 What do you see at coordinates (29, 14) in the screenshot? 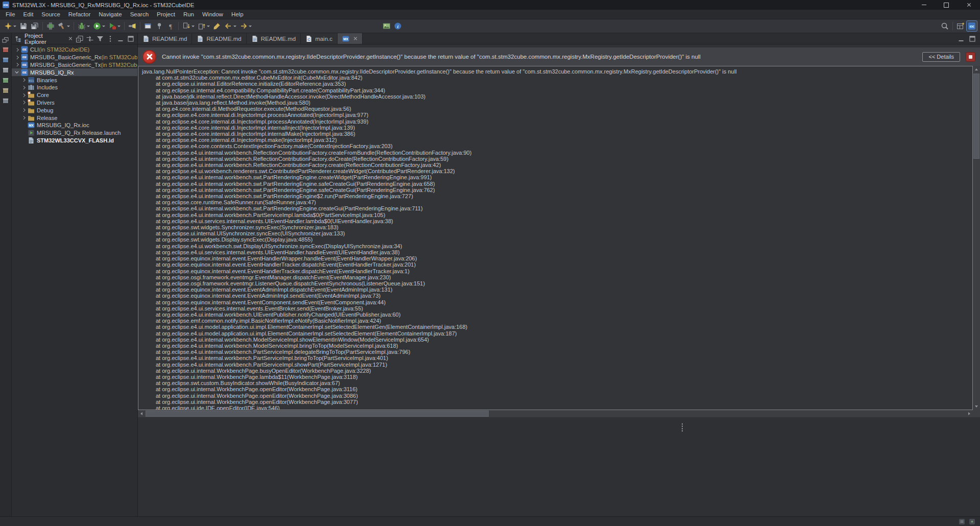
I see `menu-edit: Edit` at bounding box center [29, 14].